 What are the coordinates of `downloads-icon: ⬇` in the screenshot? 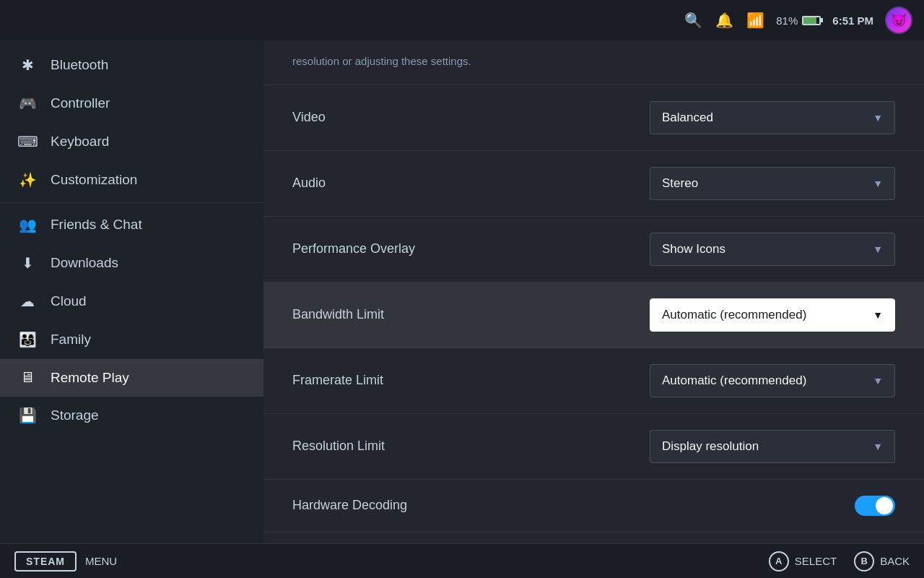 It's located at (27, 263).